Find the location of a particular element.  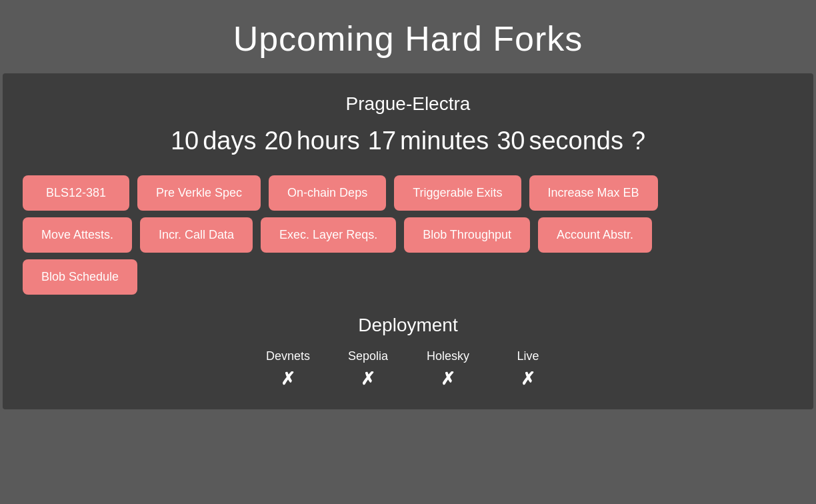

seconds-number: 30 is located at coordinates (511, 141).